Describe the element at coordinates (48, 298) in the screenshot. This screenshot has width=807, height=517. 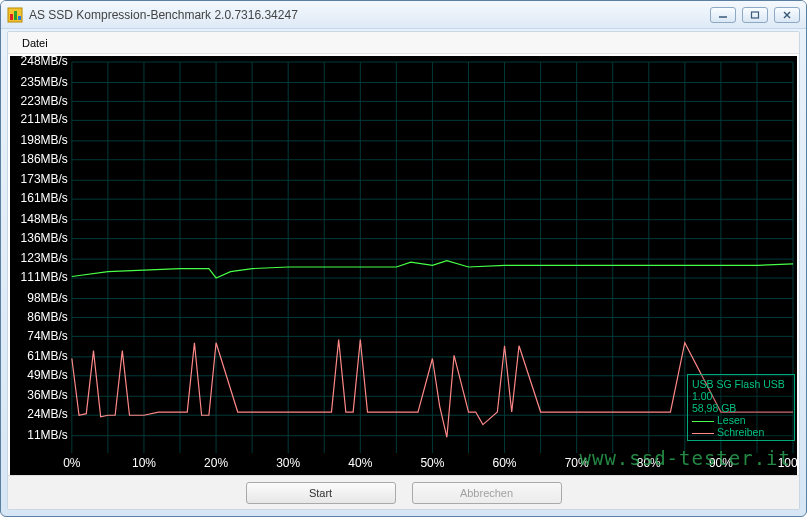
I see `svg-text: 98MB/s` at that location.